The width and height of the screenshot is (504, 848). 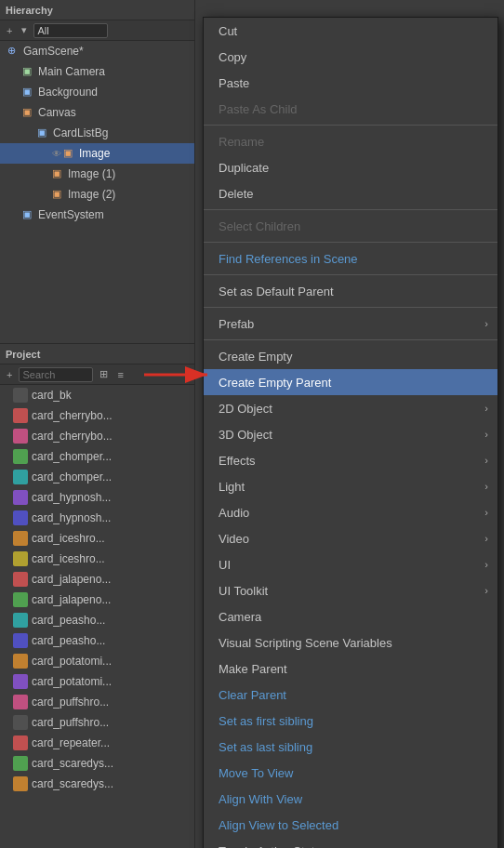 What do you see at coordinates (351, 486) in the screenshot?
I see `menu-item-light: Light›` at bounding box center [351, 486].